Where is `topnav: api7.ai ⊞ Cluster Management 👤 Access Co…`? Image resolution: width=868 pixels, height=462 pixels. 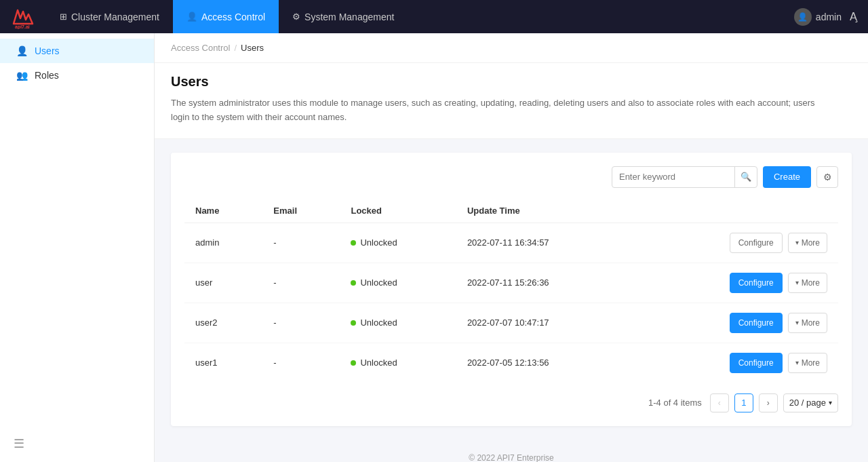 topnav: api7.ai ⊞ Cluster Management 👤 Access Co… is located at coordinates (434, 16).